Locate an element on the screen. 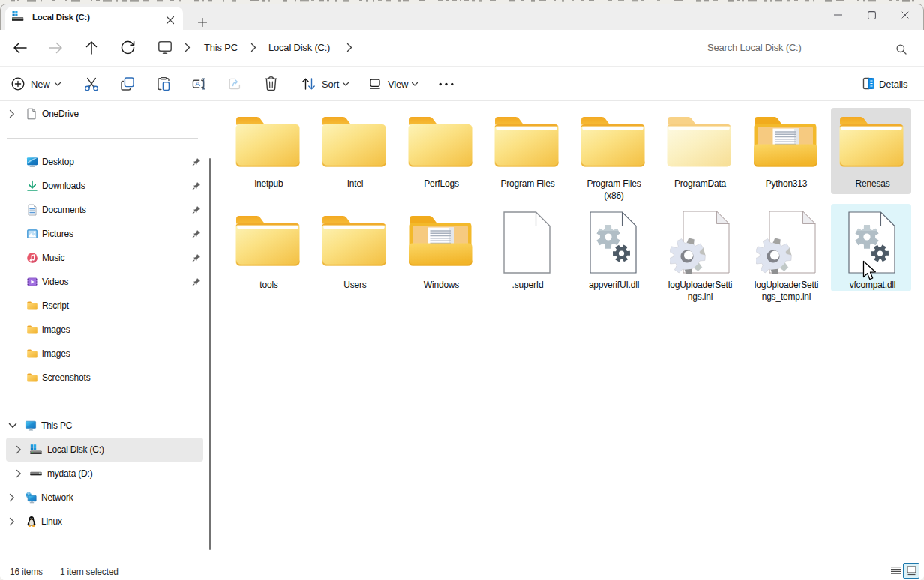 The image size is (924, 580). svg-text: A is located at coordinates (198, 84).